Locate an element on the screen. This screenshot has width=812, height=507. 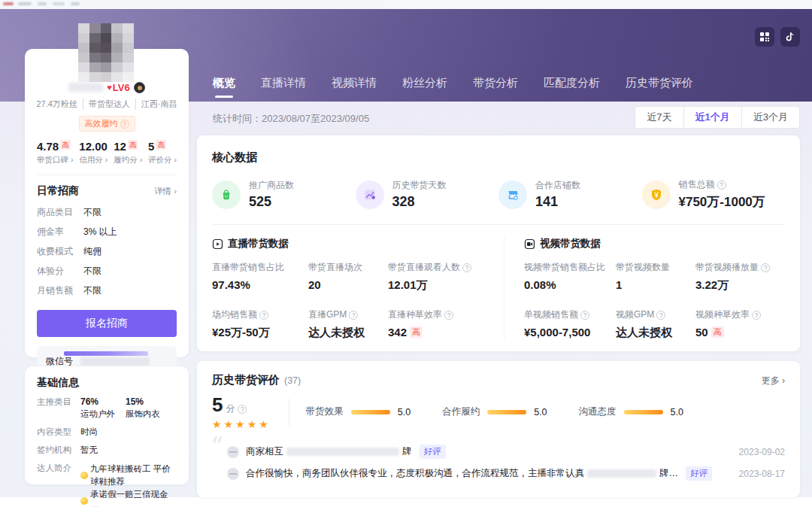
douyin-icon is located at coordinates (790, 37).